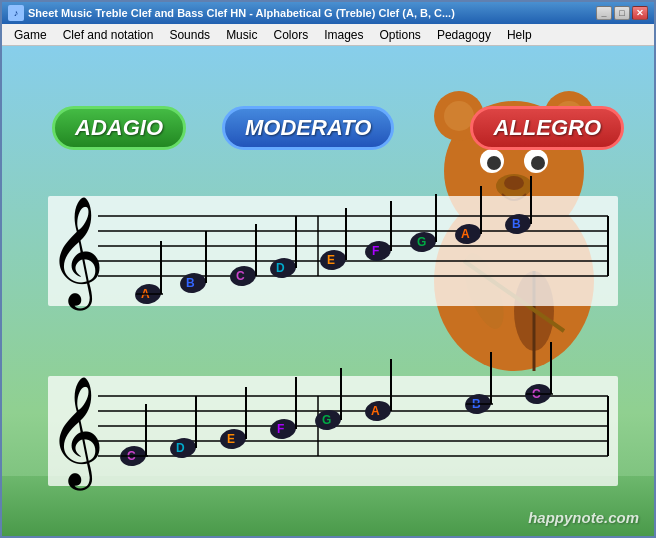 The width and height of the screenshot is (656, 538). Describe the element at coordinates (547, 128) in the screenshot. I see `allegro-label: ALLEGRO` at that location.